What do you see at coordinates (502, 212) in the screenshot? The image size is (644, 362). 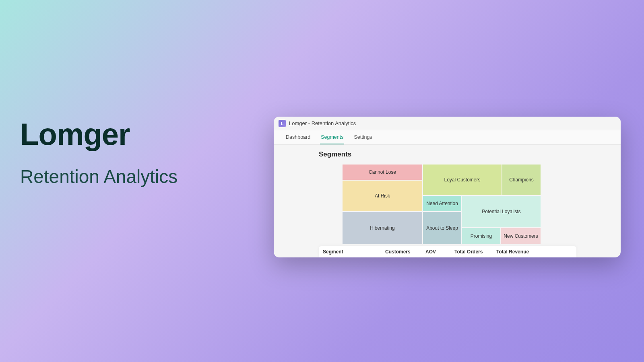 I see `segment-tile-potential-loyalists: Potential Loyalists` at bounding box center [502, 212].